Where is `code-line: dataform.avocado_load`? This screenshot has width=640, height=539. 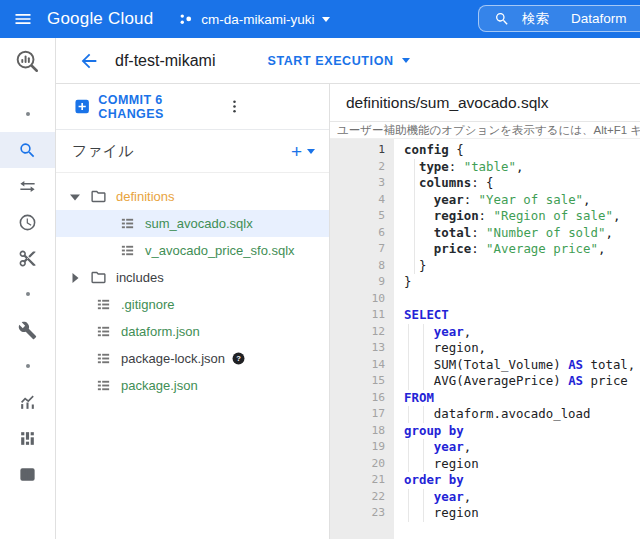
code-line: dataform.avocado_load is located at coordinates (522, 414).